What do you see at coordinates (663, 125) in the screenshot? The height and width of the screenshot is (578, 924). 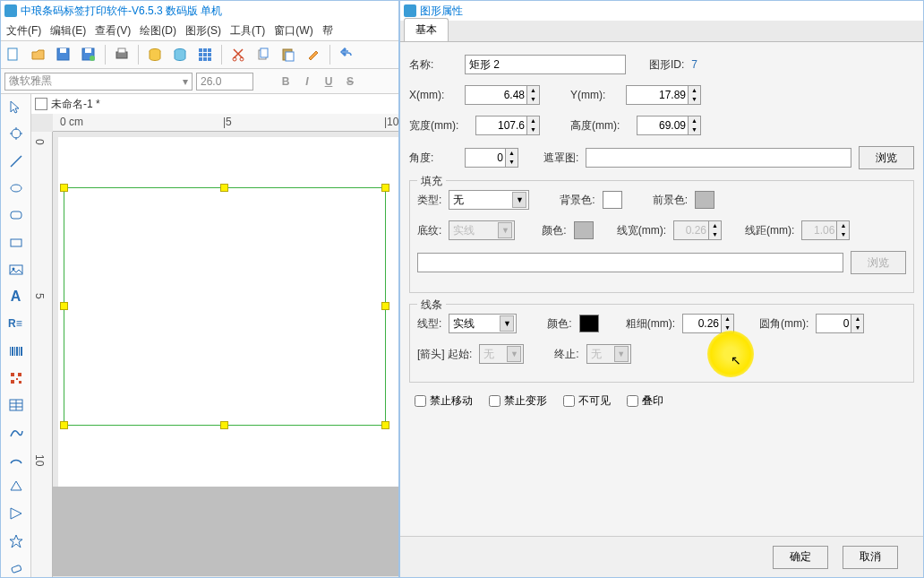 I see `height-input` at bounding box center [663, 125].